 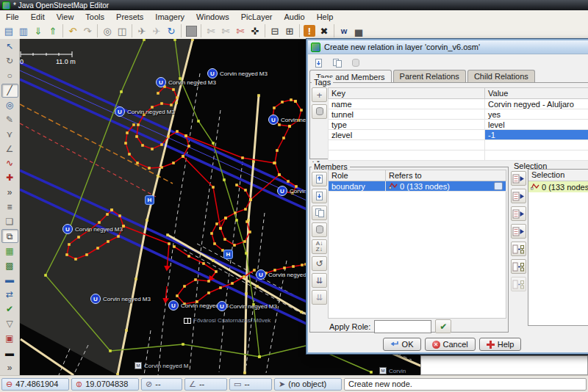 What do you see at coordinates (240, 31) in the screenshot?
I see `delete-tool-button: ✄` at bounding box center [240, 31].